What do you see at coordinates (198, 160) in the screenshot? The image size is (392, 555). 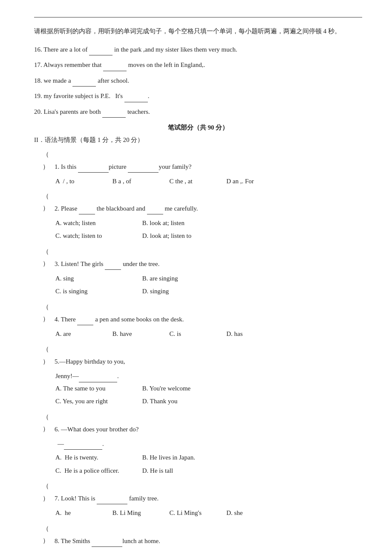 I see `mc-question-1: （ ）1. Is this picture your family?` at bounding box center [198, 160].